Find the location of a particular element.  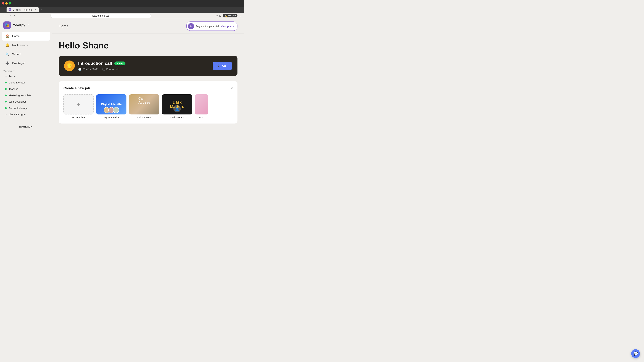

browser-chrome is located at coordinates (122, 3).